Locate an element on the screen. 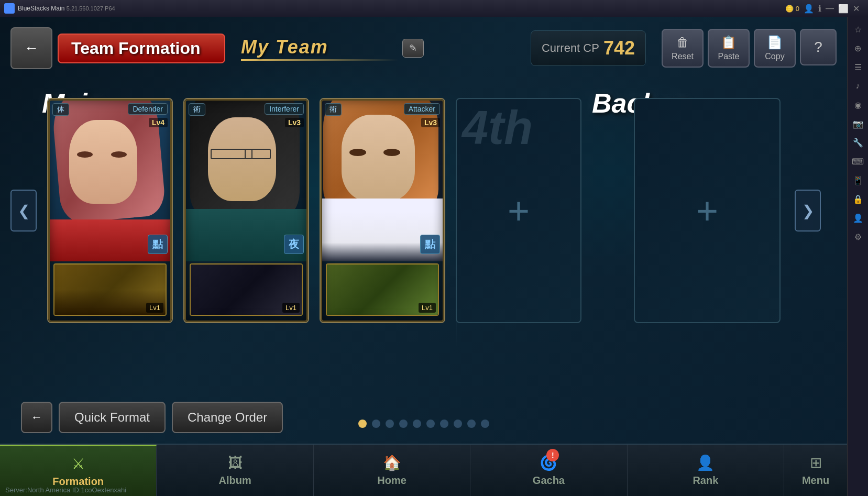 The width and height of the screenshot is (868, 496). bluestacks-sidebar: ☆ ⊕ ☰ ♪ ◉ 📷 🔧 ⌨ 📱 🔒 👤 ⚙ is located at coordinates (858, 257).